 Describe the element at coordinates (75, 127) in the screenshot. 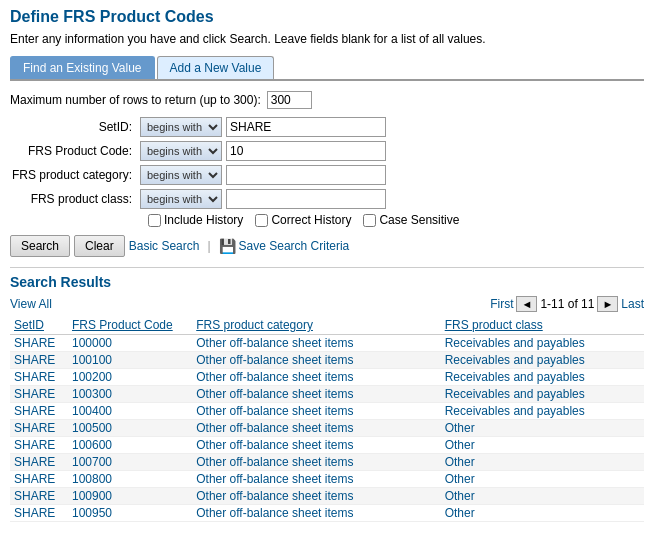

I see `setid-label: SetID:` at that location.